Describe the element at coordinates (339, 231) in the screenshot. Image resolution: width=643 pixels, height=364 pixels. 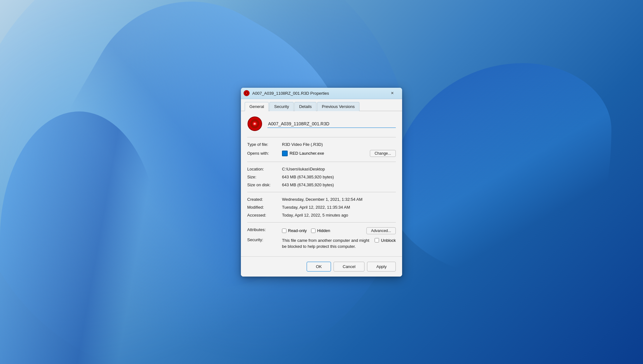
I see `attributes-controls: Read-only Hidden Advanced...` at that location.